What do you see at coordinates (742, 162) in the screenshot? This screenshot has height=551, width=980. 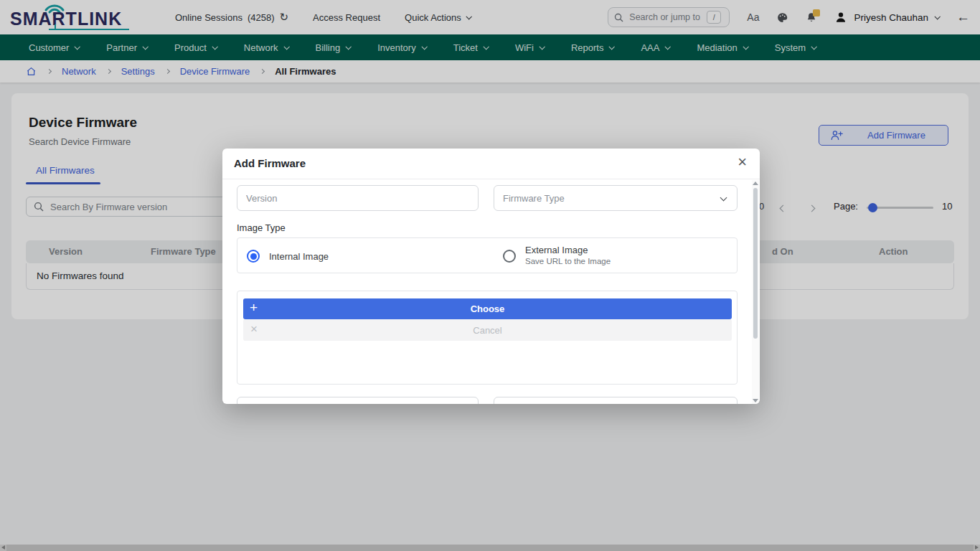 I see `close-icon: ×` at bounding box center [742, 162].